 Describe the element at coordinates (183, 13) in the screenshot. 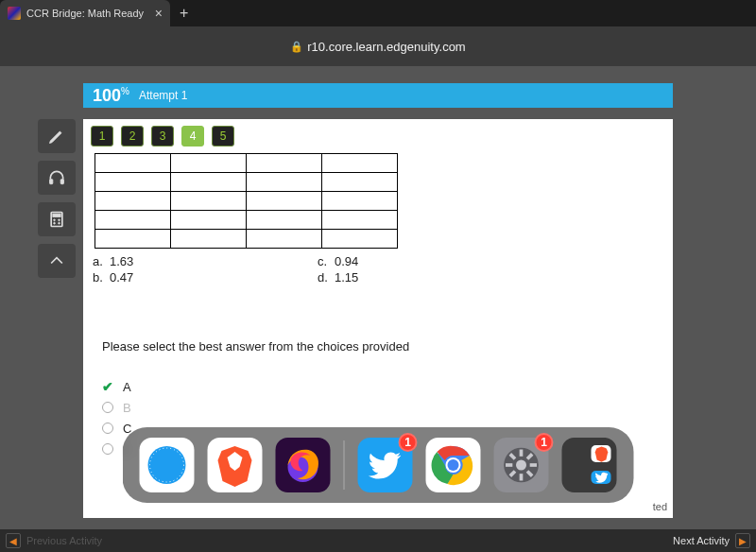

I see `new-tab-button: +` at that location.